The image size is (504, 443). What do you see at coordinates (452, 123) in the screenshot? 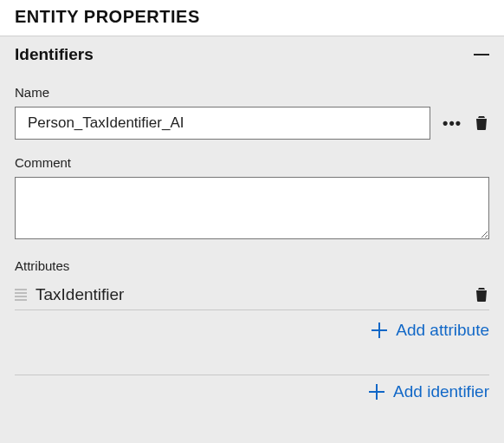
I see `more-options-icon: •••` at bounding box center [452, 123].